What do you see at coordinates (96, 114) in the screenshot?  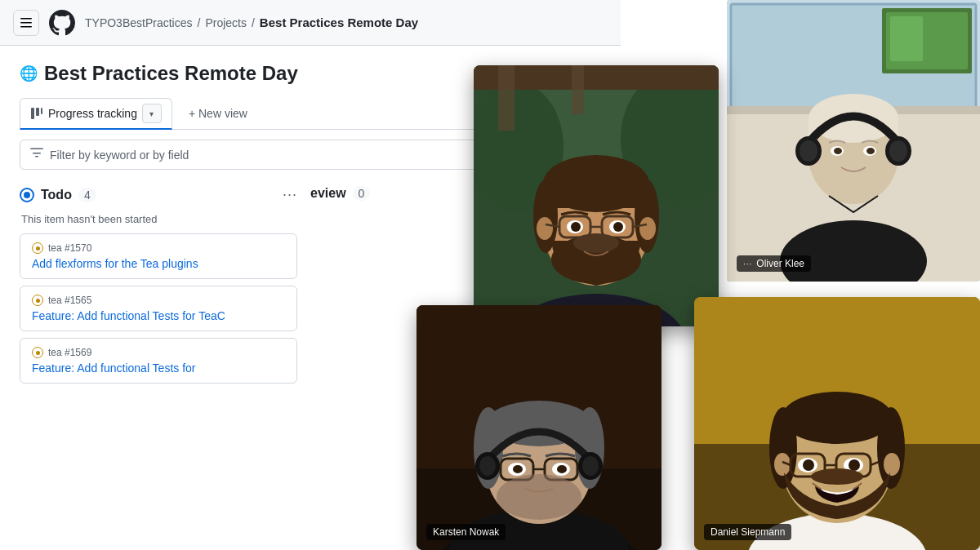 I see `tab-progress-tracking: Progress tracking ▾` at bounding box center [96, 114].